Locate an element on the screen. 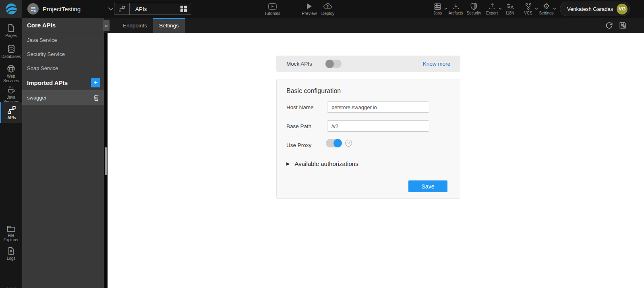 The width and height of the screenshot is (644, 288). topbar-tools: Jobs Artifacts Security is located at coordinates (492, 9).